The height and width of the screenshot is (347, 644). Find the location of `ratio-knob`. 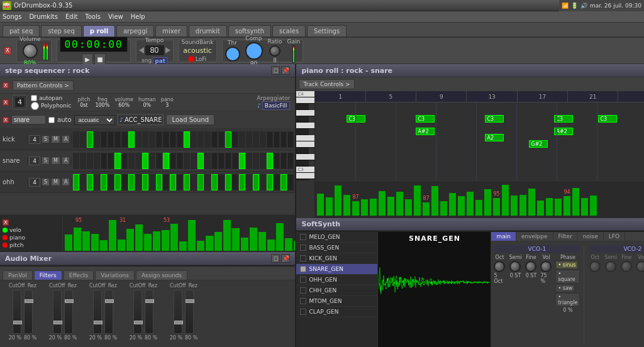

ratio-knob is located at coordinates (275, 51).